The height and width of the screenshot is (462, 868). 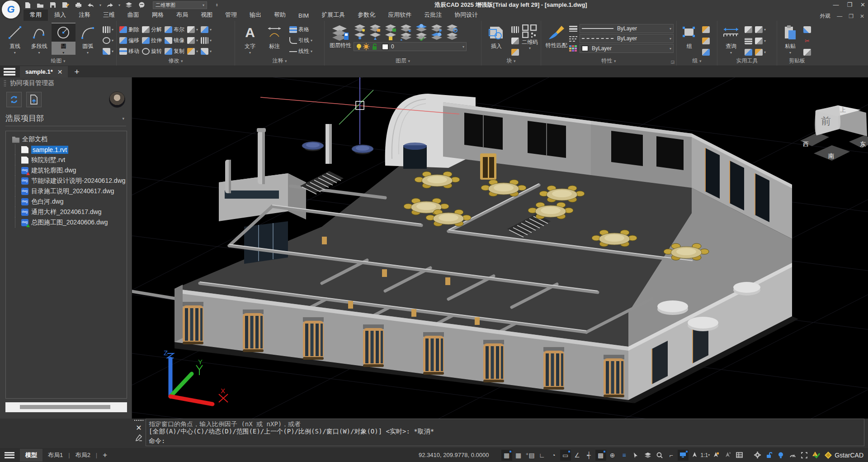 I want to click on app-logo-icon: G, so click(x=11, y=10).